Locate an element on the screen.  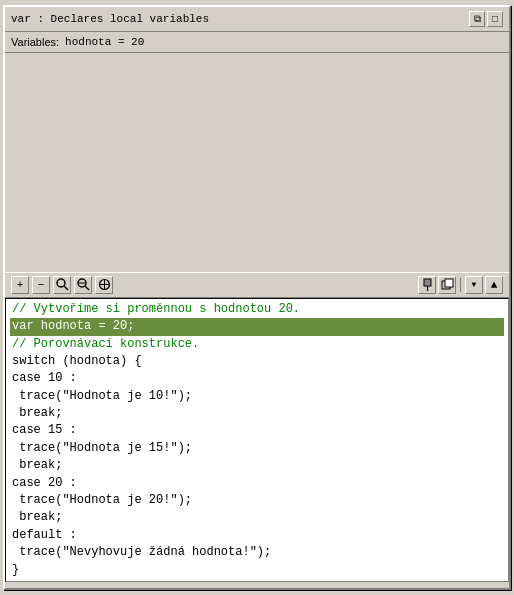
toolbar-separator is located at coordinates (460, 285).